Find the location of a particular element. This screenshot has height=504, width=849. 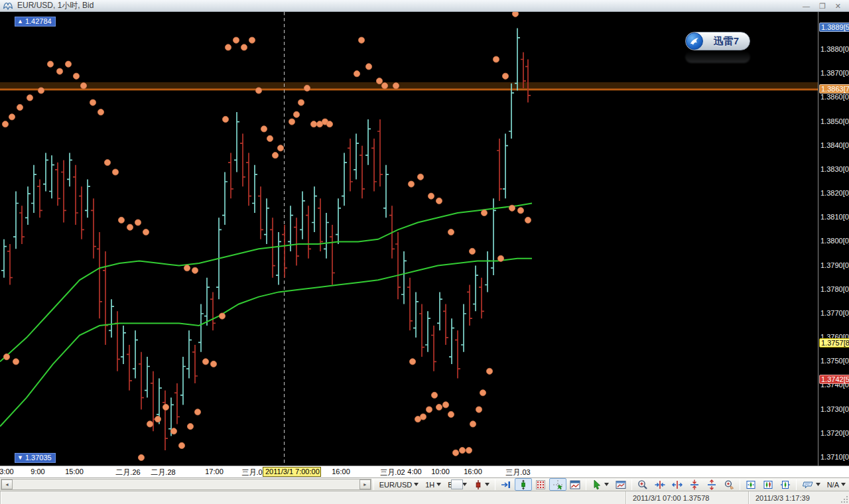

chart-window-button is located at coordinates (575, 484).